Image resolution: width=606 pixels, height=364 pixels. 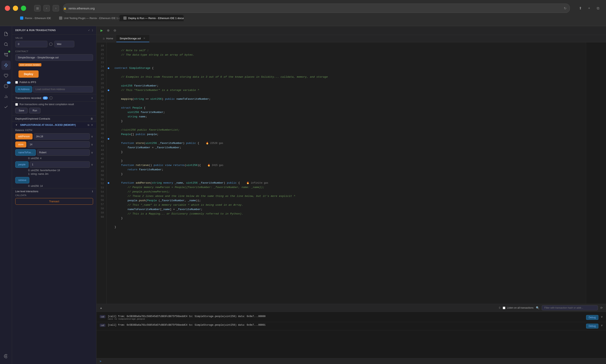 I want to click on sidebar-icon-check, so click(x=6, y=107).